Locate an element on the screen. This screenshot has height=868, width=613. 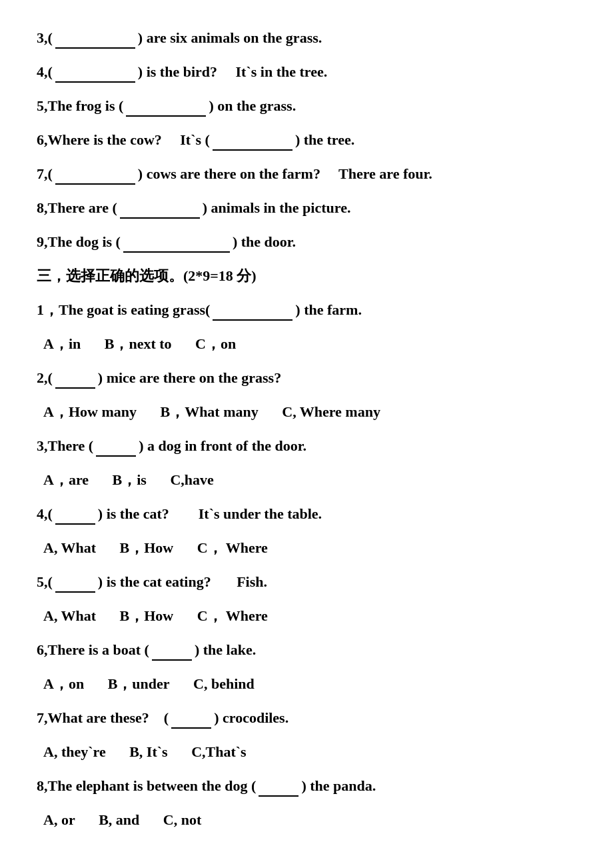
q6-text: 6,Where is the cow? It`s () the tree. is located at coordinates (196, 140).